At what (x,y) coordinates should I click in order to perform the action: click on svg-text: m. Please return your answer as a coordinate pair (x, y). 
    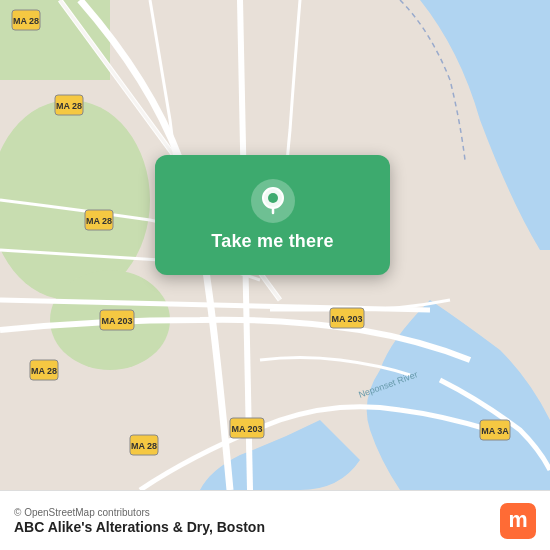
    Looking at the image, I should click on (518, 520).